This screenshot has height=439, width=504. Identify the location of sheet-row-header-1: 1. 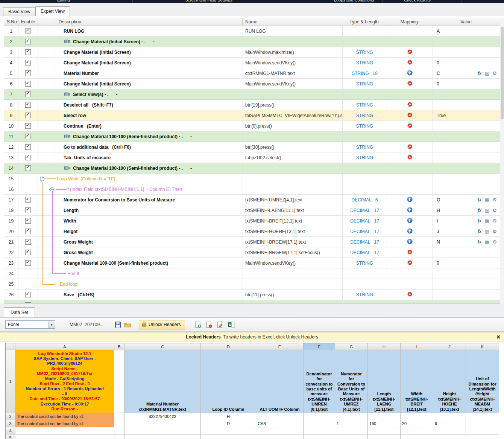
(11, 382).